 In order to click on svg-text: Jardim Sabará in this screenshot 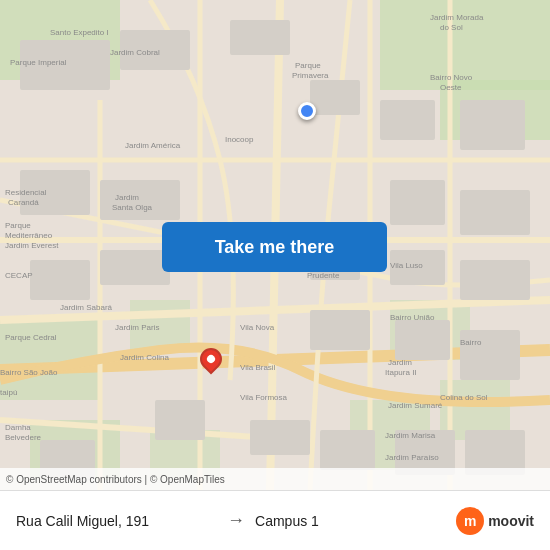, I will do `click(86, 308)`.